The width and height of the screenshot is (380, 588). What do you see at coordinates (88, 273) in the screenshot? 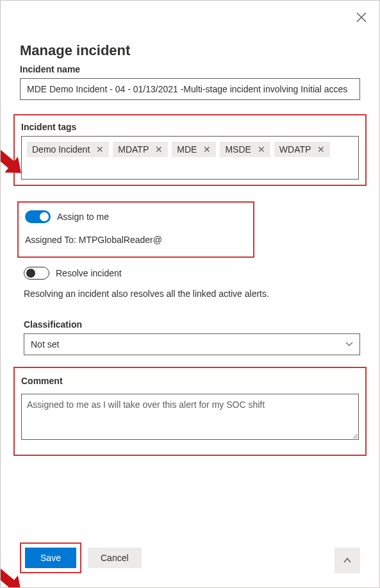
I see `resolve-incident-label: Resolve incident` at bounding box center [88, 273].